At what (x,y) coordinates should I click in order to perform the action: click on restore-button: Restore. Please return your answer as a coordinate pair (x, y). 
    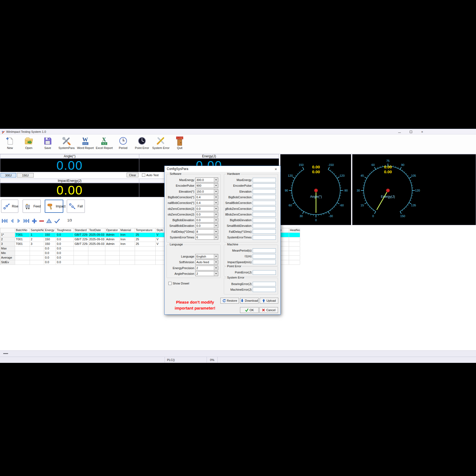
    Looking at the image, I should click on (230, 301).